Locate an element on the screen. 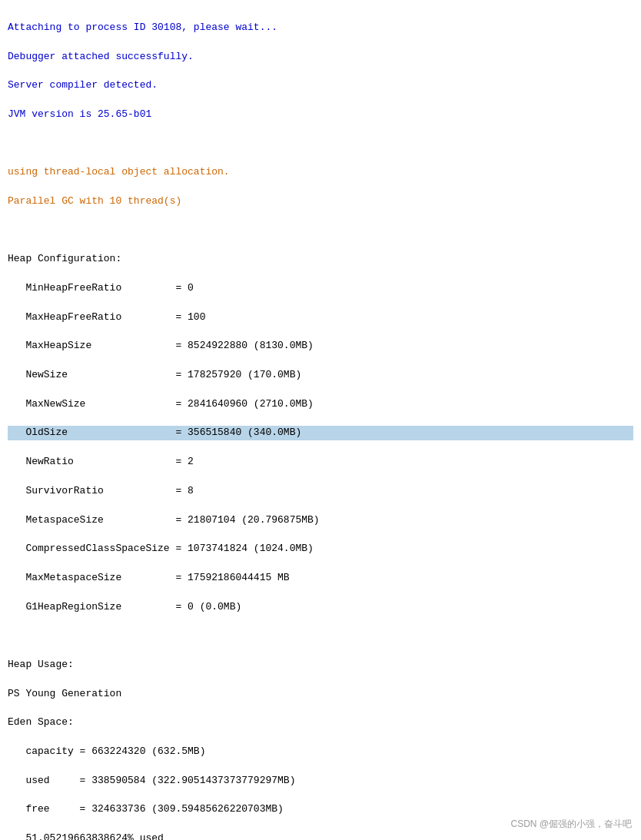 This screenshot has height=840, width=641. terminal-line-19: MaxMetaspaceSize = 17592186044415 MB is located at coordinates (320, 578).